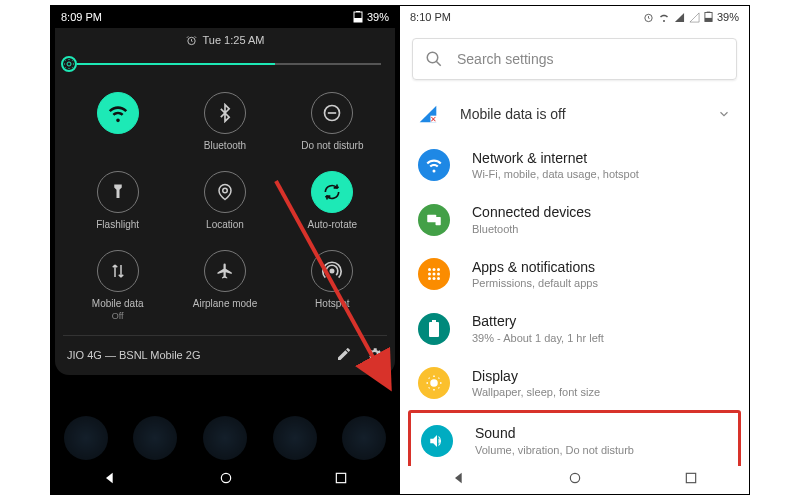 This screenshot has height=500, width=799. Describe the element at coordinates (535, 267) in the screenshot. I see `setting-title: Apps & notifications` at that location.